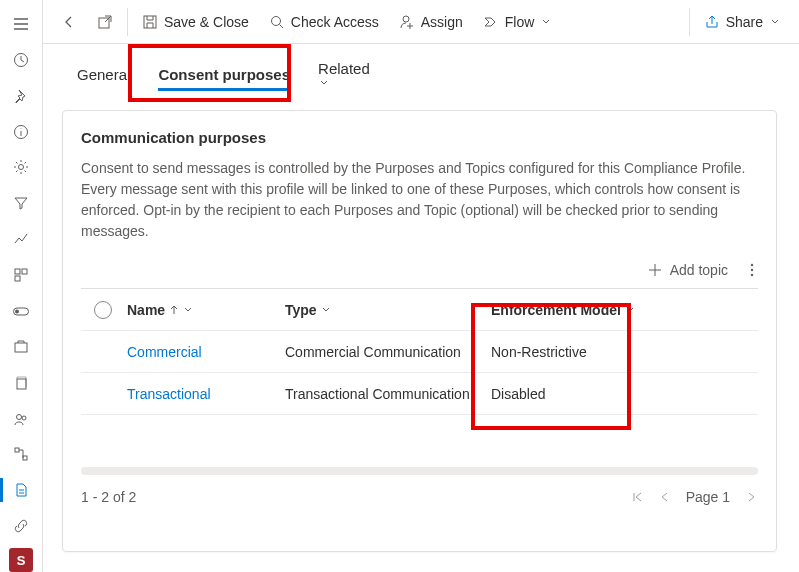 Image resolution: width=799 pixels, height=572 pixels. What do you see at coordinates (344, 68) in the screenshot?
I see `tab-label: Related` at bounding box center [344, 68].